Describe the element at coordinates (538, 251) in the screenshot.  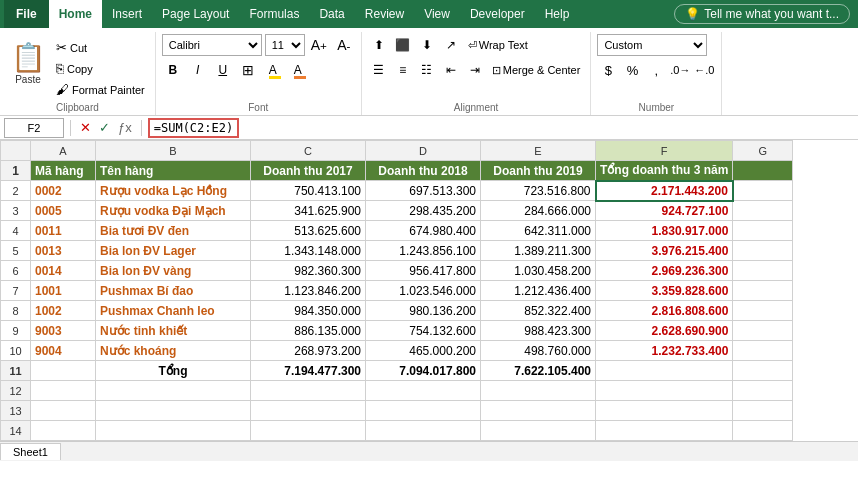
I see `cell-e5: 1.389.211.300` at that location.